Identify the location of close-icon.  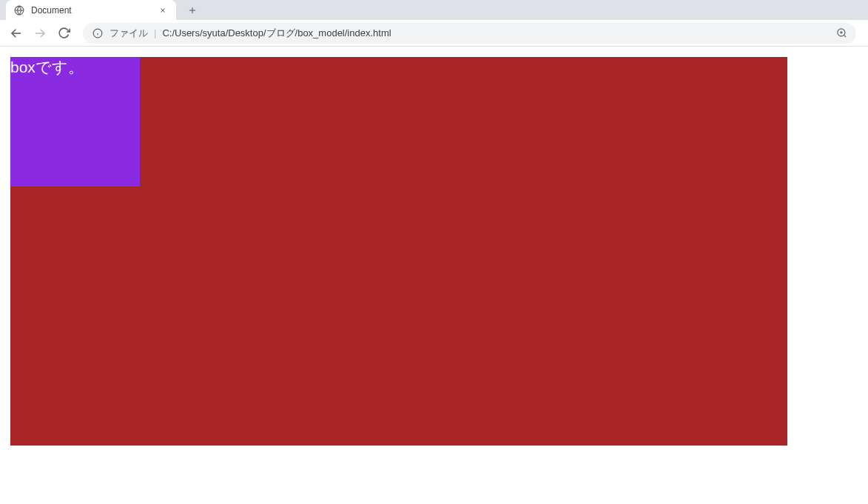
(163, 10).